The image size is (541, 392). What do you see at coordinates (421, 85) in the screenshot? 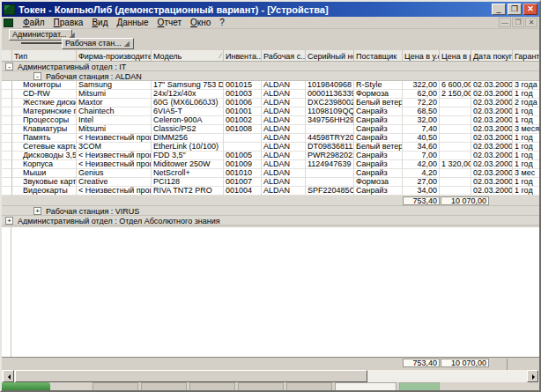
I see `table-cell: 322,00` at bounding box center [421, 85].